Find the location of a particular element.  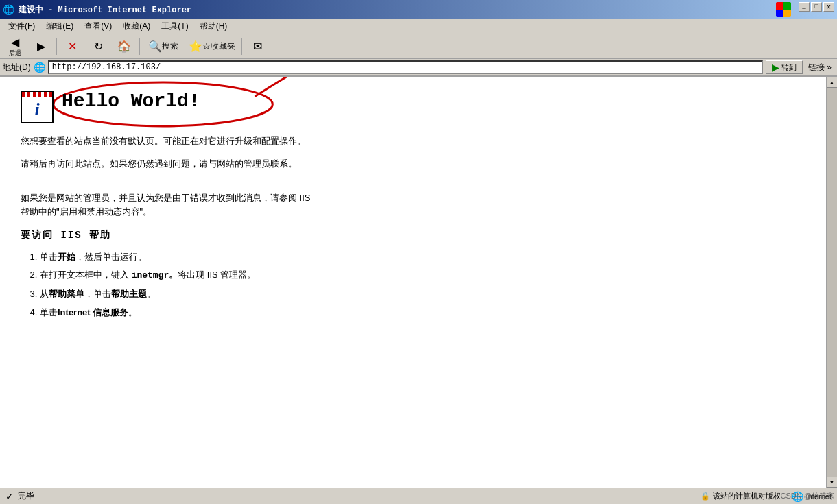

menu-tools: 工具(T) is located at coordinates (174, 26).